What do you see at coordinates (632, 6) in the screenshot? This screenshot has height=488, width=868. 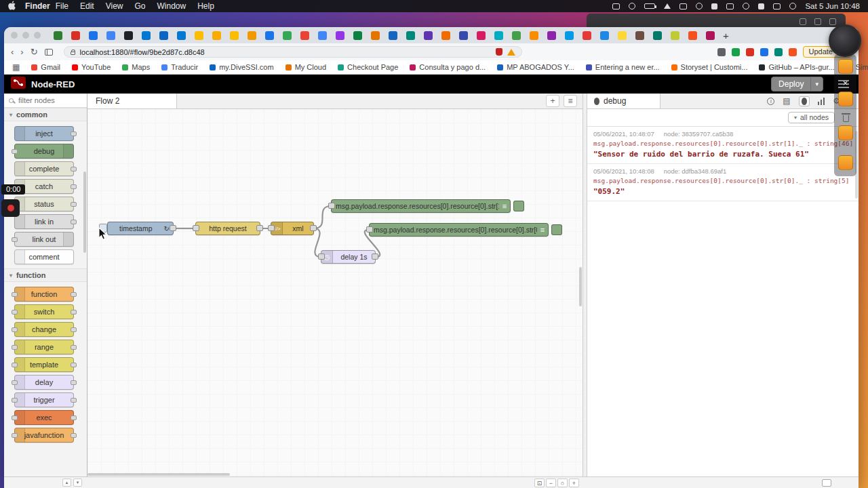 I see `keyboard-brightness-icon` at bounding box center [632, 6].